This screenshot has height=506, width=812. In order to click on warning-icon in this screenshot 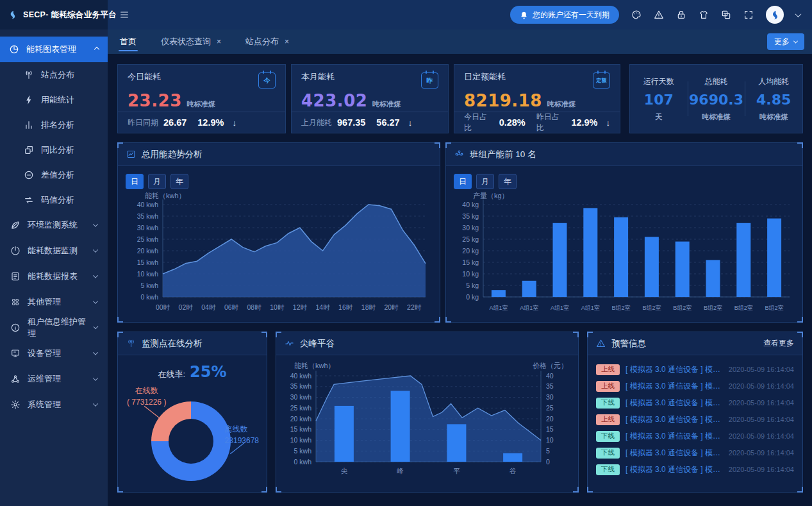, I will do `click(601, 344)`.